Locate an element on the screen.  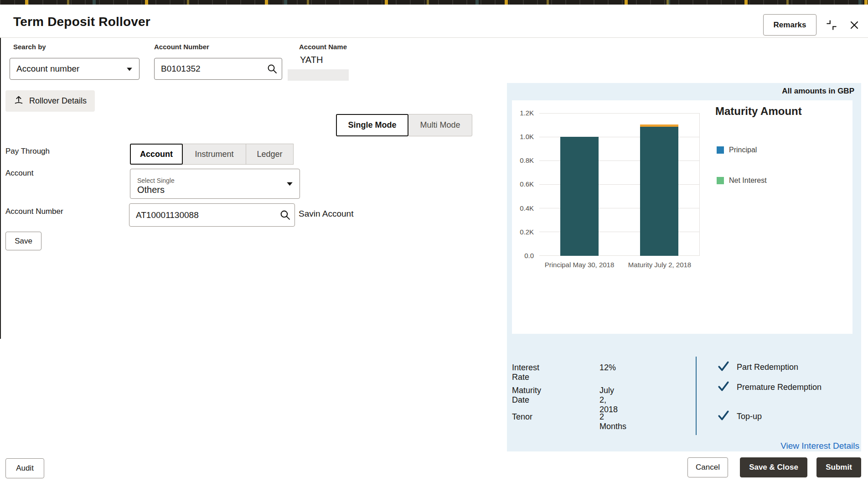
rollover-details-icon is located at coordinates (19, 101).